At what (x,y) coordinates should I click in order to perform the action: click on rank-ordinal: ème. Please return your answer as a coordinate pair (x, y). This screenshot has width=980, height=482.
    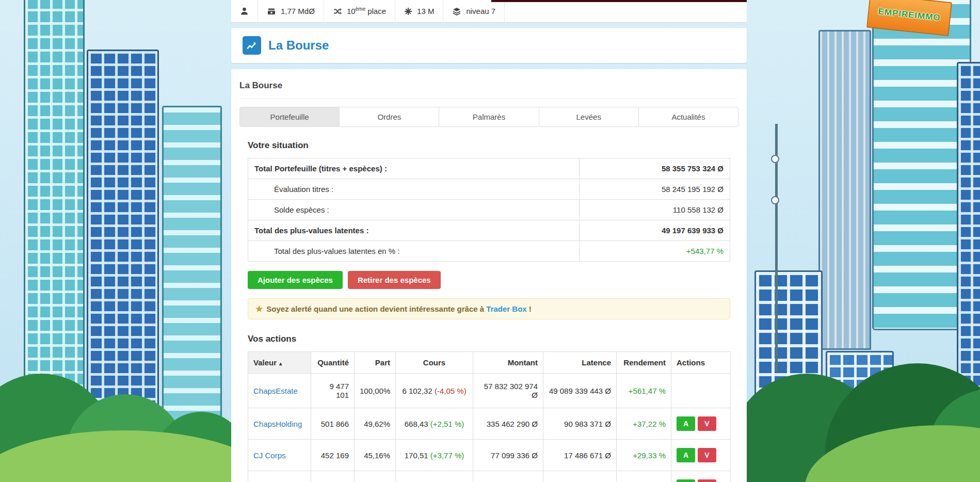
    Looking at the image, I should click on (360, 9).